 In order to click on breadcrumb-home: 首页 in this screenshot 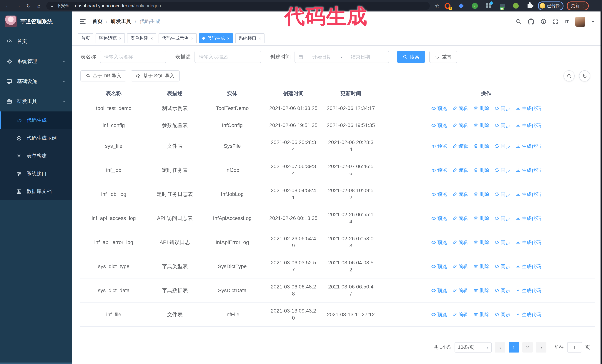, I will do `click(97, 21)`.